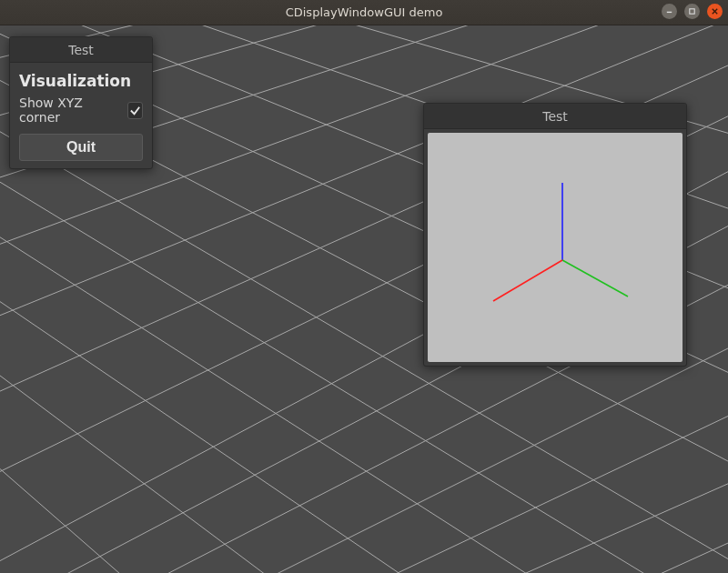 The image size is (728, 573). What do you see at coordinates (81, 50) in the screenshot?
I see `panel-test-titlebar: Test` at bounding box center [81, 50].